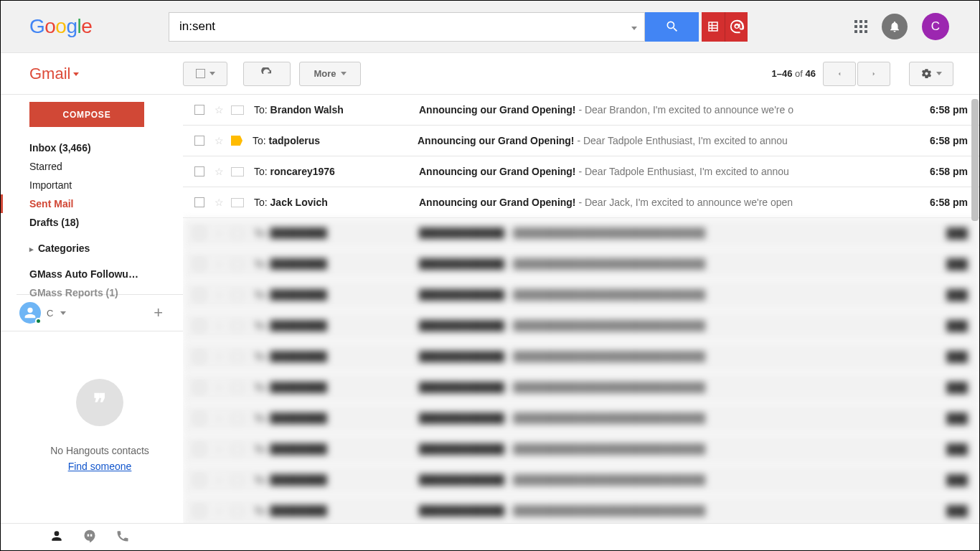  What do you see at coordinates (672, 27) in the screenshot?
I see `search-button` at bounding box center [672, 27].